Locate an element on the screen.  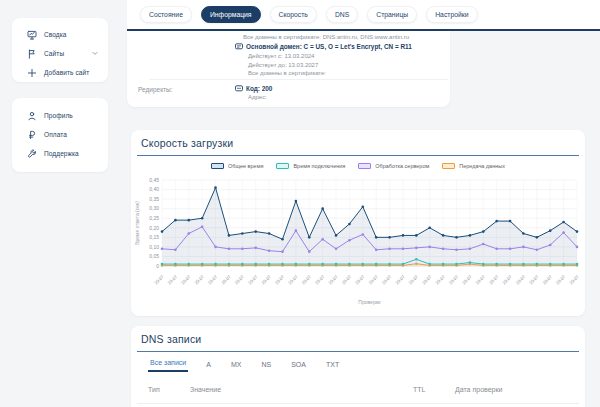
dns-tab-a: A is located at coordinates (208, 366).